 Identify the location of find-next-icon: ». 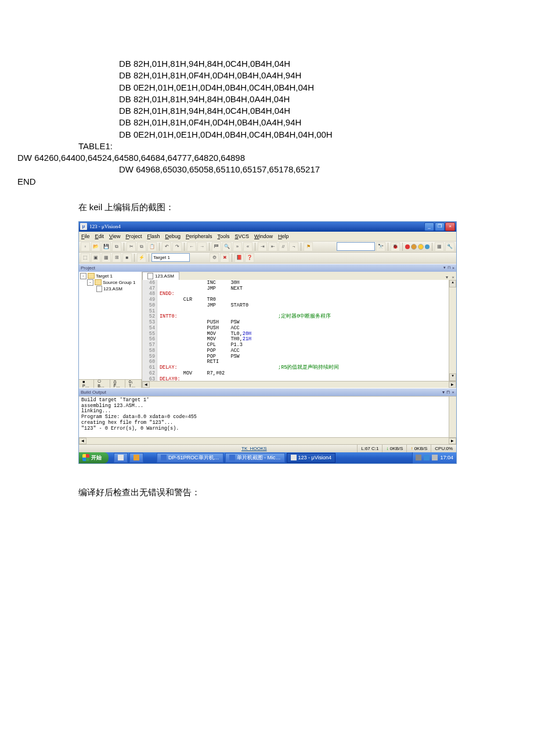
(237, 247).